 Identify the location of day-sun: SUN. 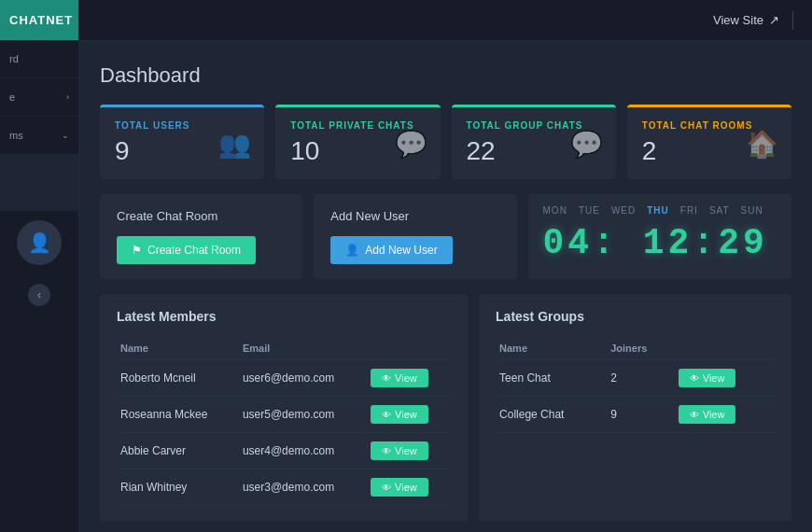
(752, 211).